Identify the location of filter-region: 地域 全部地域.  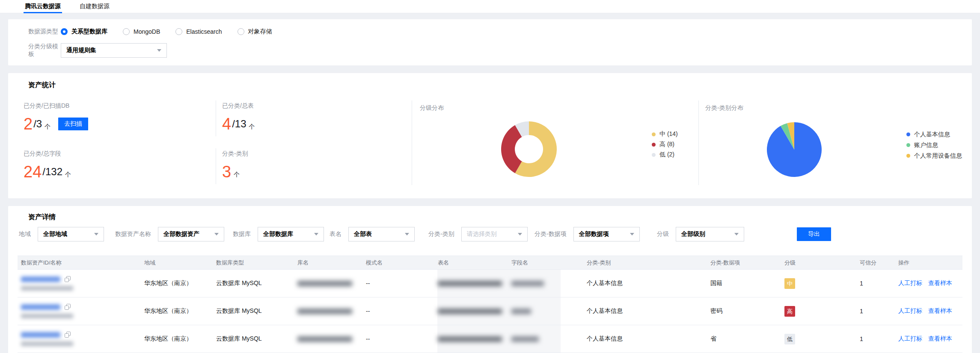
(62, 234).